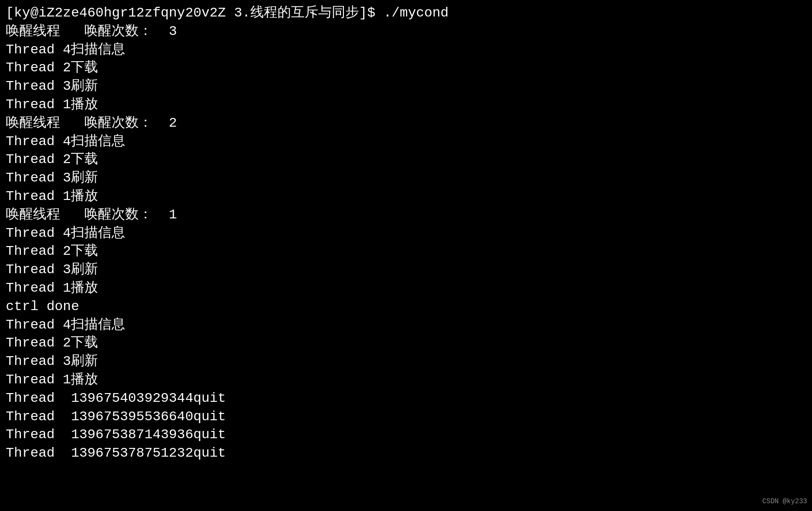 Image resolution: width=812 pixels, height=511 pixels. Describe the element at coordinates (406, 417) in the screenshot. I see `terminal-line: Thread 139675395536640quit` at that location.